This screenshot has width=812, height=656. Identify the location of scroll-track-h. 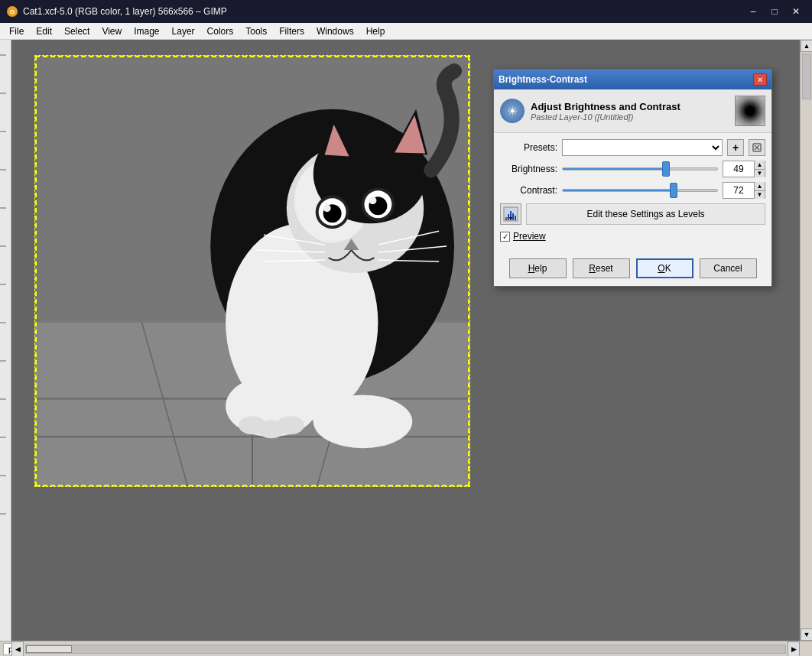
(405, 649).